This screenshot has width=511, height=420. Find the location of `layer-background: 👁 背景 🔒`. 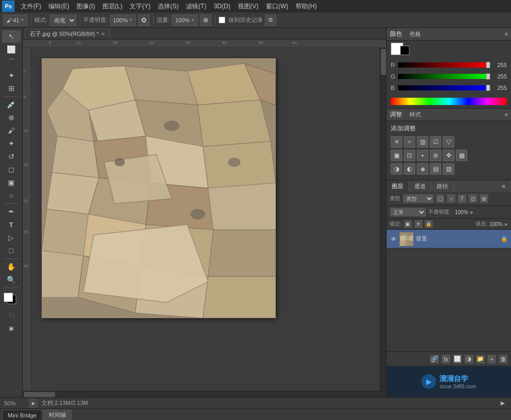

layer-background: 👁 背景 🔒 is located at coordinates (449, 239).